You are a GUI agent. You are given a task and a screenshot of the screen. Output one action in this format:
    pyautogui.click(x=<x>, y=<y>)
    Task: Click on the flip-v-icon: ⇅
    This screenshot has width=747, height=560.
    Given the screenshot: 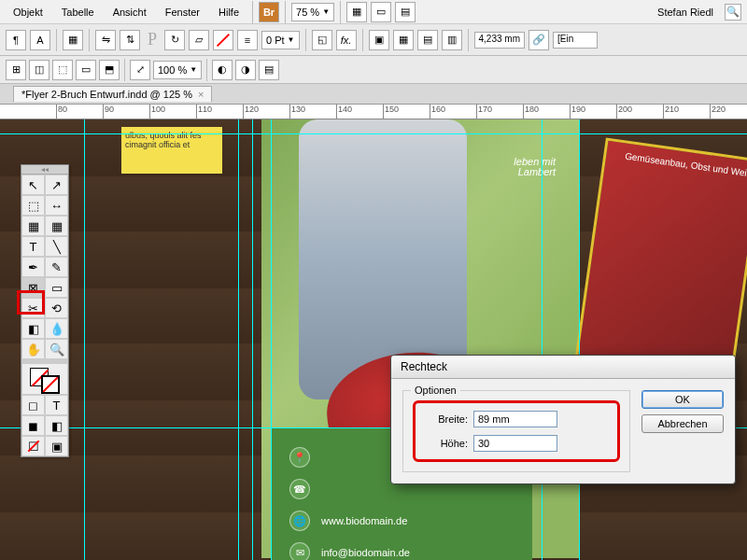 What is the action you would take?
    pyautogui.click(x=130, y=40)
    